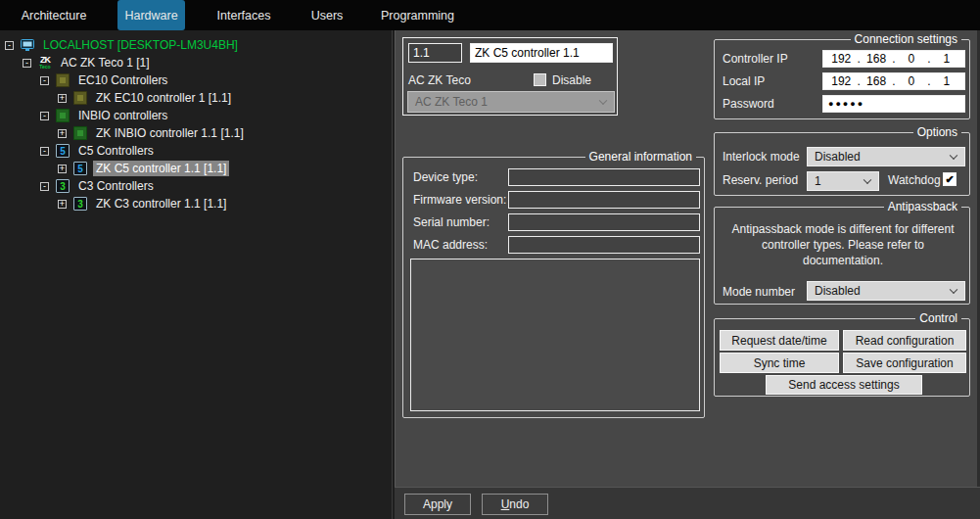 The image size is (980, 519). Describe the element at coordinates (555, 335) in the screenshot. I see `device-info-list` at that location.